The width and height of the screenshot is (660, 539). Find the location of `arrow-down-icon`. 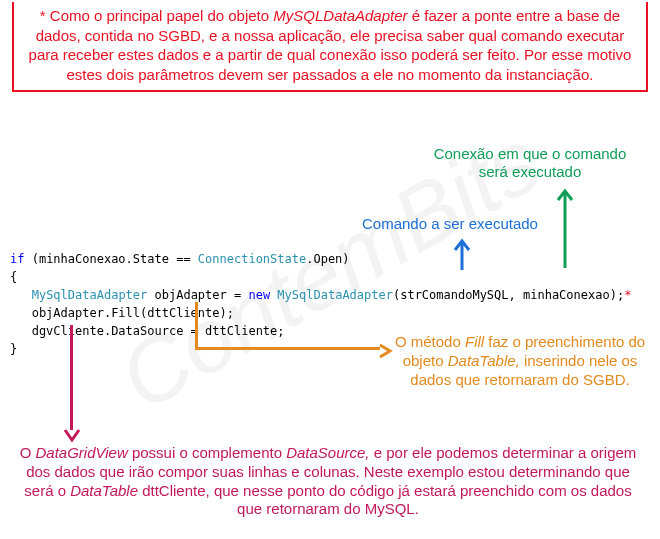

arrow-down-icon is located at coordinates (72, 436).